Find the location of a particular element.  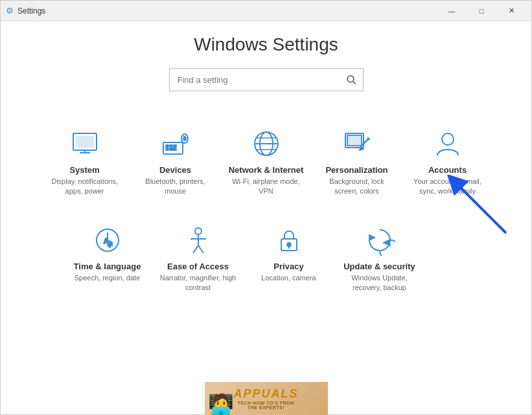

setting-network: Network & Internet Wi-Fi, airplane mode,… is located at coordinates (266, 162).